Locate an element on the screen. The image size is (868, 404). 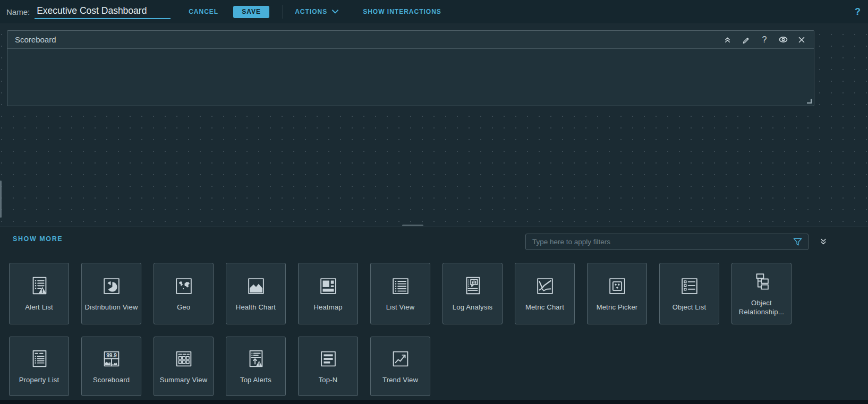
edit-icon is located at coordinates (746, 40).